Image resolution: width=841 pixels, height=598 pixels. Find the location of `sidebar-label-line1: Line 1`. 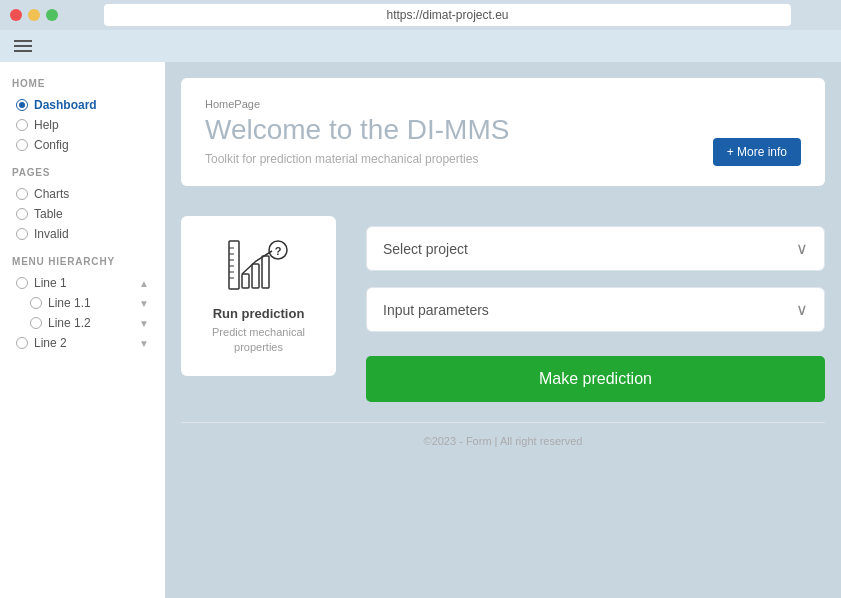

sidebar-label-line1: Line 1 is located at coordinates (84, 283).